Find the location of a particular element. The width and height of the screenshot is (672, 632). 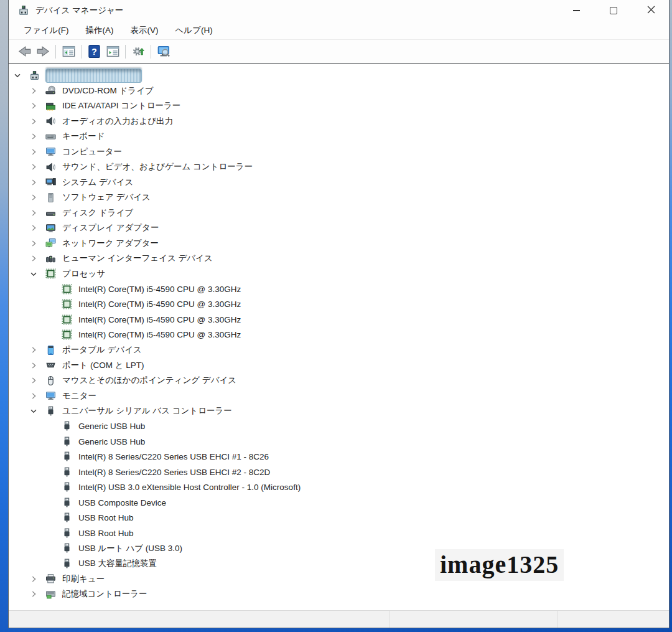

menu-file: ファイル(F) is located at coordinates (46, 31).